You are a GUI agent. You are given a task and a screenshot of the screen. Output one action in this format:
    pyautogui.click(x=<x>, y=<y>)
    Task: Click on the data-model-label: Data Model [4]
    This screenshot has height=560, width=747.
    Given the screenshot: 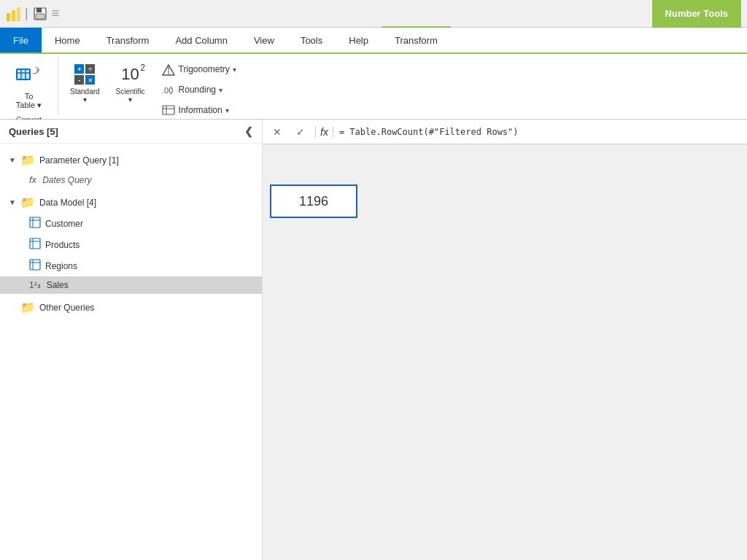 What is the action you would take?
    pyautogui.click(x=68, y=203)
    